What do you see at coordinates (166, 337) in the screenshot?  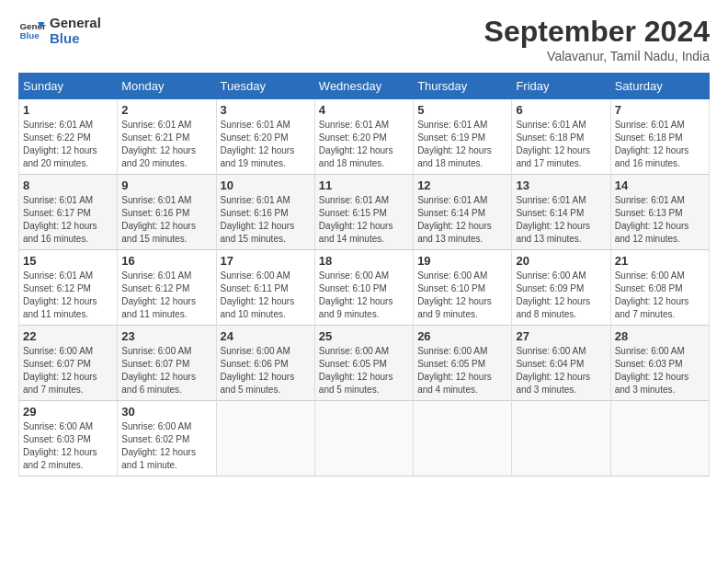 I see `day-number: 23` at bounding box center [166, 337].